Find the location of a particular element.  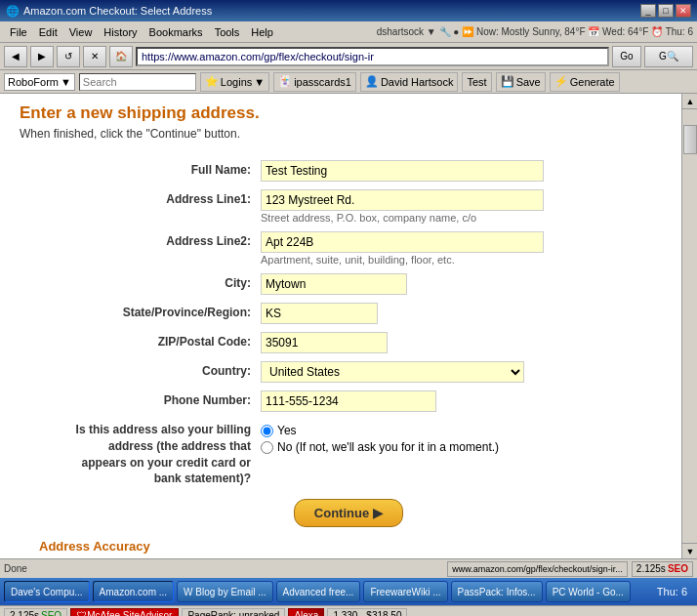

billing-yes-label: Yes is located at coordinates (287, 431).